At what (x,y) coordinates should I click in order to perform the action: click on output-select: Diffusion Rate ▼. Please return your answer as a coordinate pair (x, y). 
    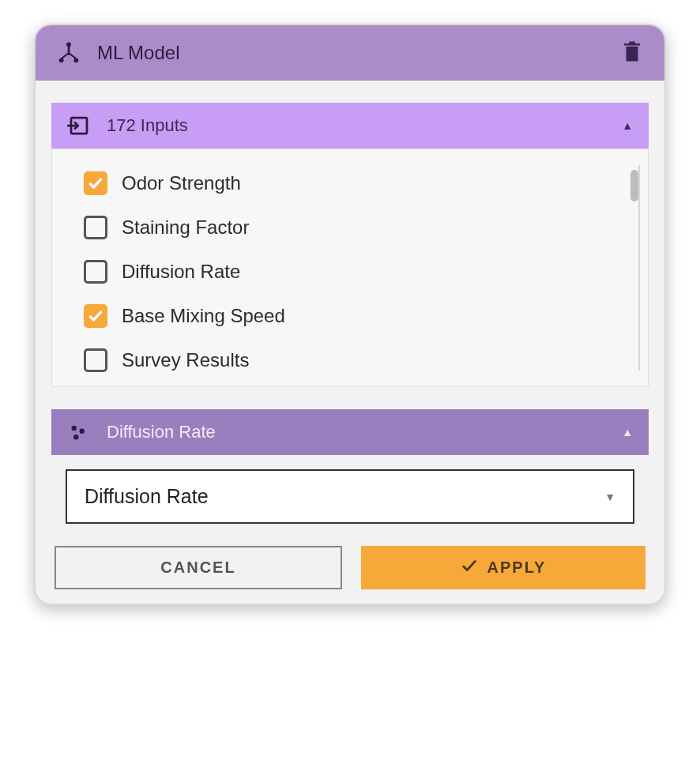
    Looking at the image, I should click on (350, 496).